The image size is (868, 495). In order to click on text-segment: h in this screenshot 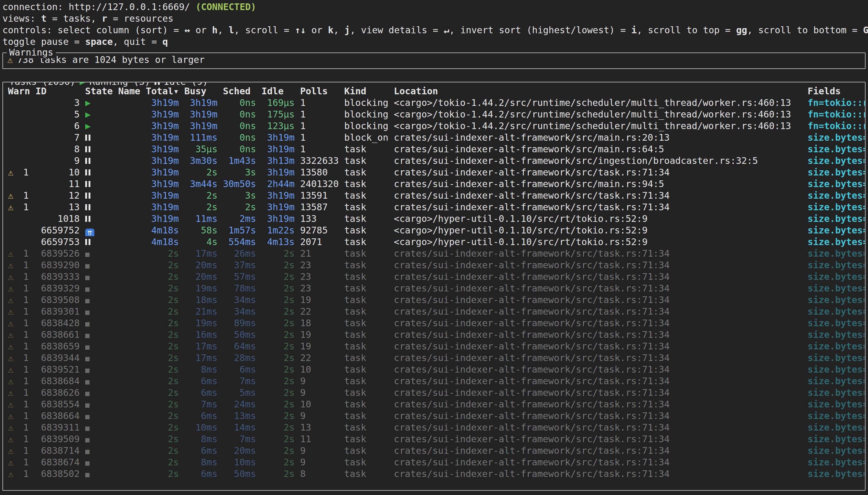, I will do `click(215, 30)`.